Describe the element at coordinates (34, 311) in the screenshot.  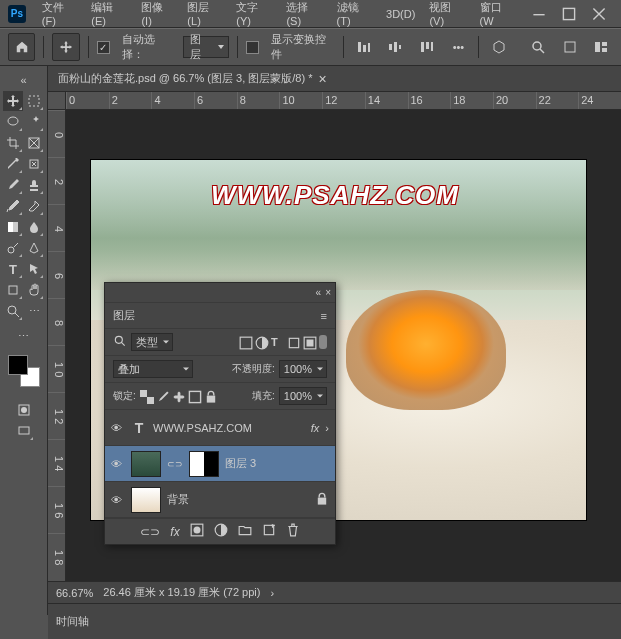
I see `tool-extras: ⋯` at that location.